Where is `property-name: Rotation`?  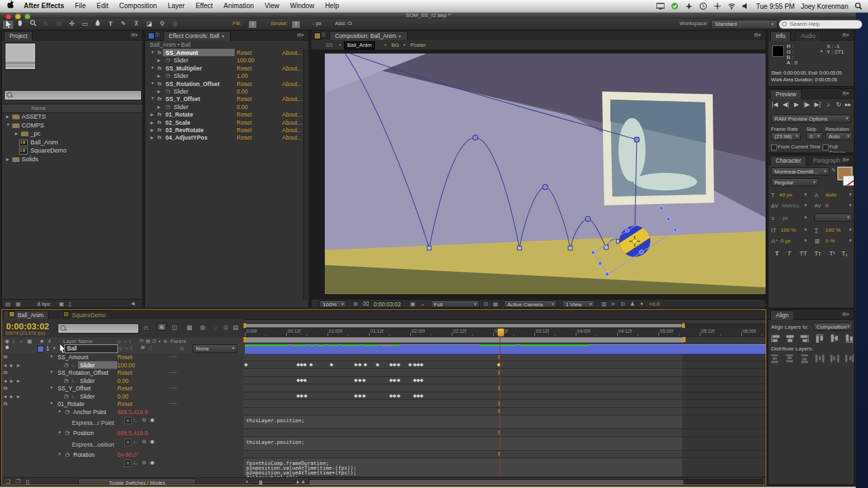
property-name: Rotation is located at coordinates (84, 455).